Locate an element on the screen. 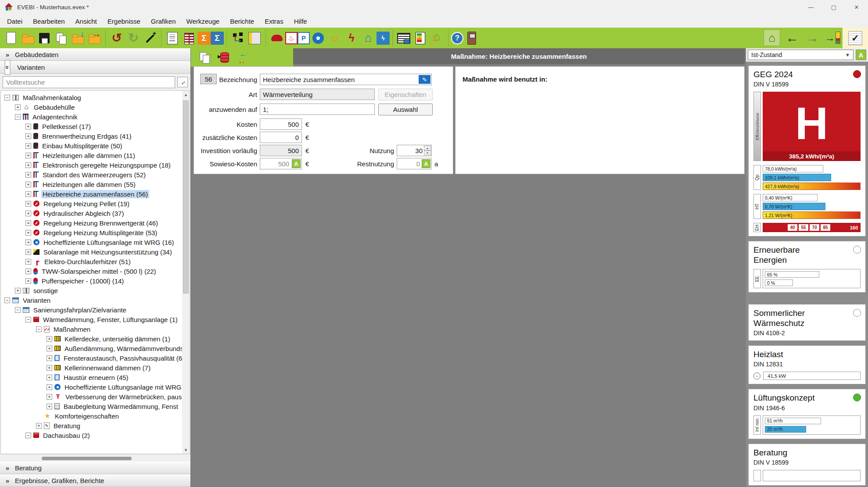 The width and height of the screenshot is (868, 487). tree-item-verbesserung-der-w-rmebr-cken-paus: +Verbesserung der Wärmebrücken, paus is located at coordinates (91, 397).